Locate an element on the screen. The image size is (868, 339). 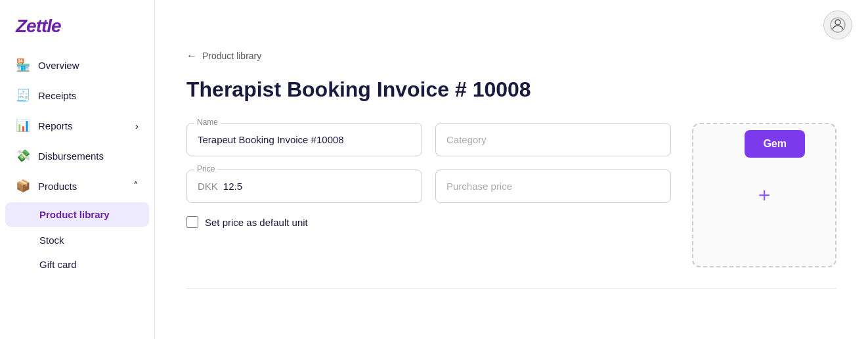
sidebar-item-label: Receipts is located at coordinates (57, 96).